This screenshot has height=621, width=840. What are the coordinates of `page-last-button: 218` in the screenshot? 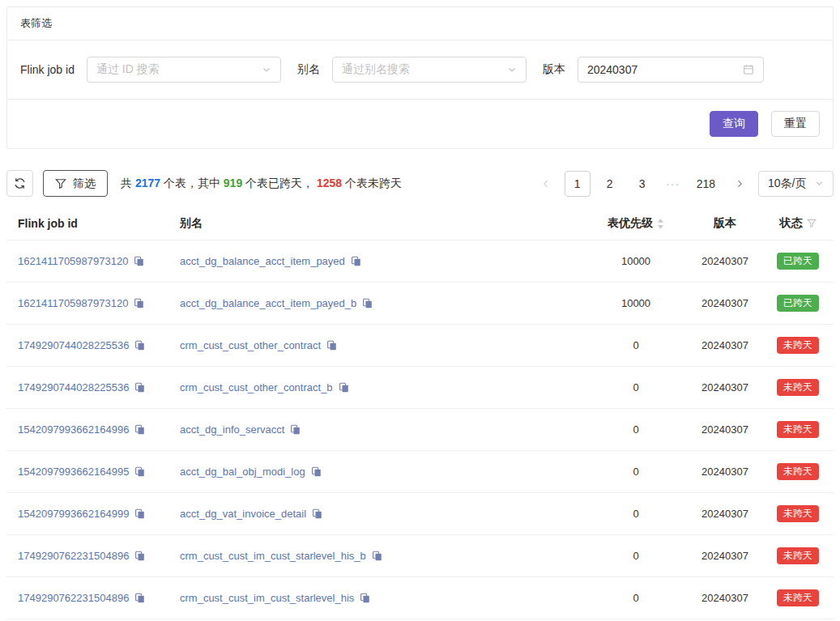 It's located at (706, 184).